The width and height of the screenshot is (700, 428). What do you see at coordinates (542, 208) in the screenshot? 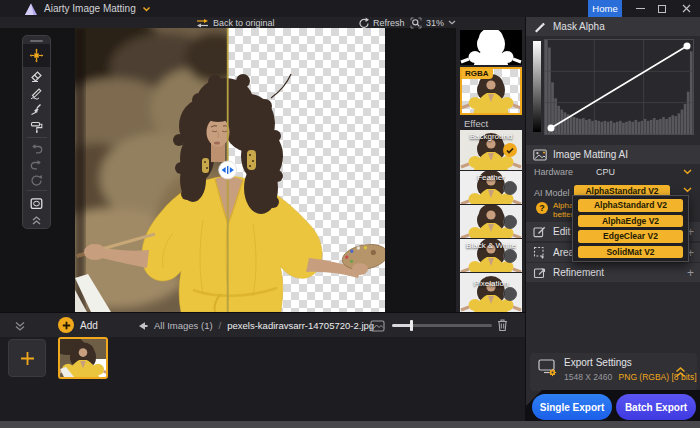
I see `help-icon: ?` at bounding box center [542, 208].